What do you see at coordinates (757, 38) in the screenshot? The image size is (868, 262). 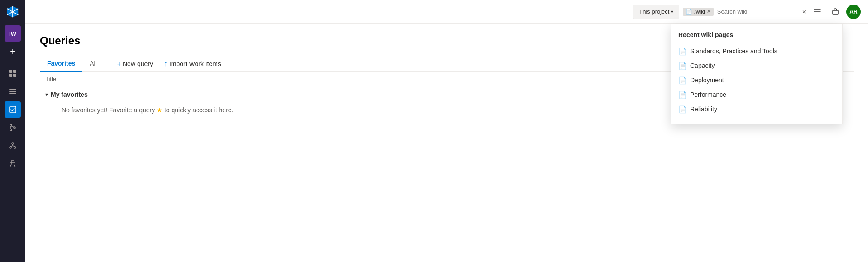 I see `dropdown-title: Recent wiki pages` at bounding box center [757, 38].